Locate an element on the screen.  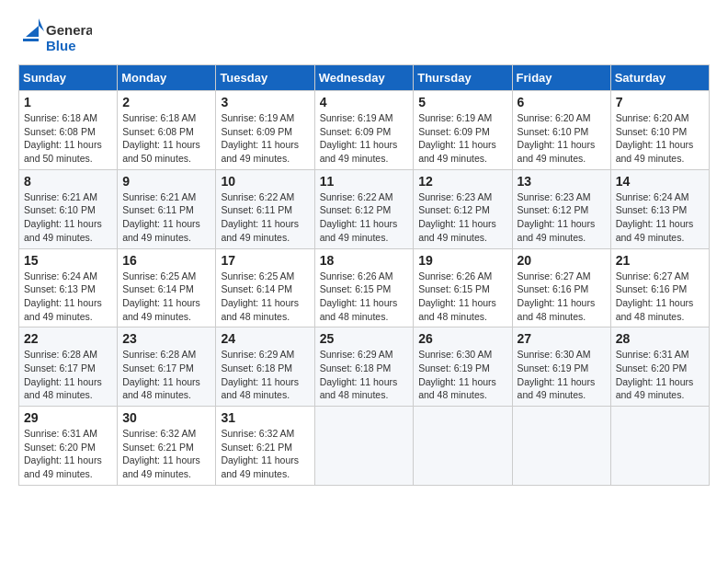
calendar-cell: 21Sunrise: 6:27 AM Sunset: 6:16 PM Dayli… is located at coordinates (660, 288).